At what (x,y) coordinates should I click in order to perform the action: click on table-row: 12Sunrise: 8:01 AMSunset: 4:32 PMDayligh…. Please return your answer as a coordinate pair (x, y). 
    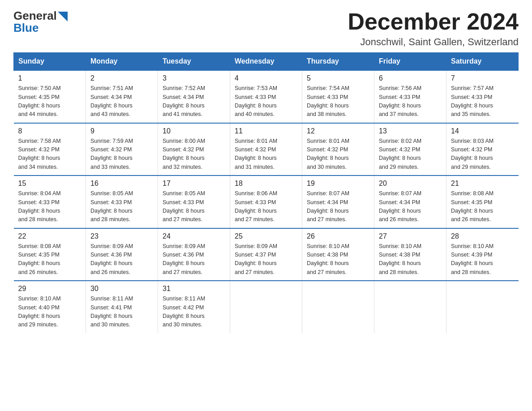
    Looking at the image, I should click on (339, 150).